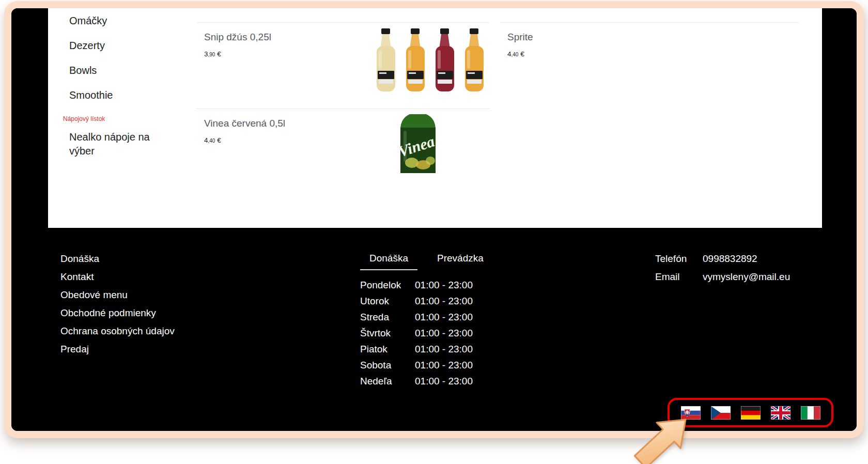 The image size is (868, 464). Describe the element at coordinates (131, 86) in the screenshot. I see `category-sidebar: Omáčky Dezerty Bowls Smoothie Nápojový l…` at that location.